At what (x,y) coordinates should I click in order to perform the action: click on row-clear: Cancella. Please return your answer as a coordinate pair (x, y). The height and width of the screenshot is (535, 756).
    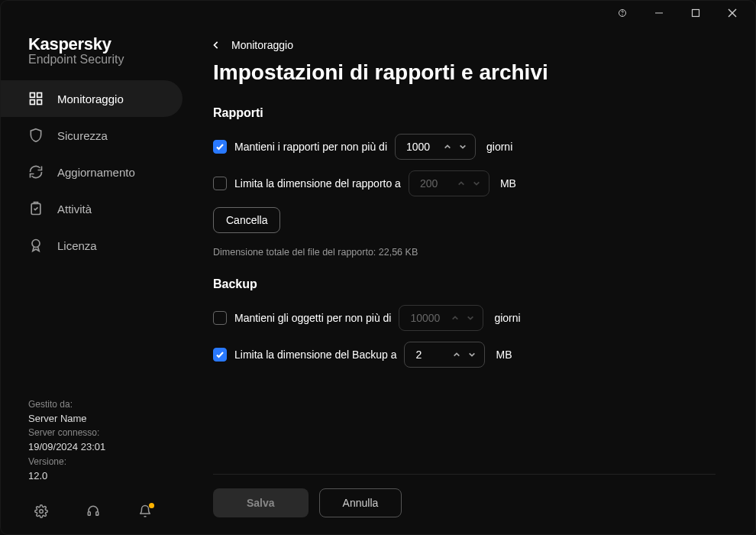
    Looking at the image, I should click on (464, 220).